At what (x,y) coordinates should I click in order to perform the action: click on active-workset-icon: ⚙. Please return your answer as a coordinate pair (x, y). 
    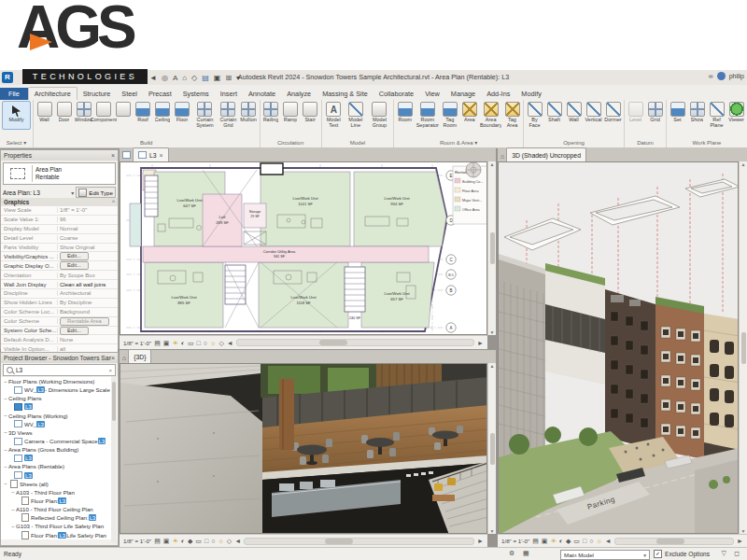
    Looking at the image, I should click on (512, 553).